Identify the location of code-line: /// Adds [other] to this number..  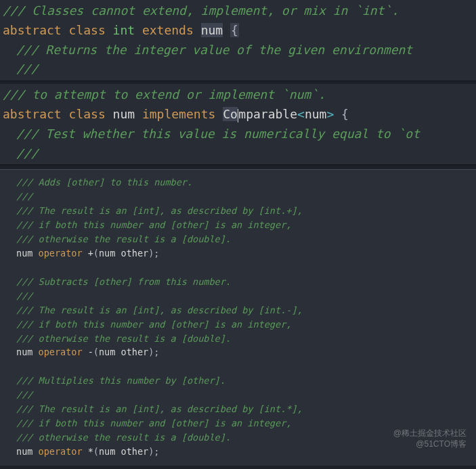
(238, 183).